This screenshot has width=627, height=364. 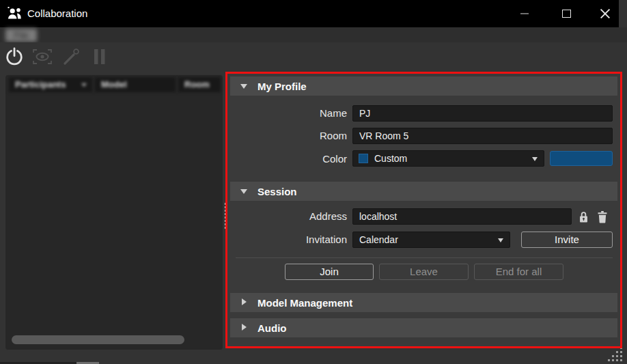 What do you see at coordinates (303, 216) in the screenshot?
I see `address-label: Address` at bounding box center [303, 216].